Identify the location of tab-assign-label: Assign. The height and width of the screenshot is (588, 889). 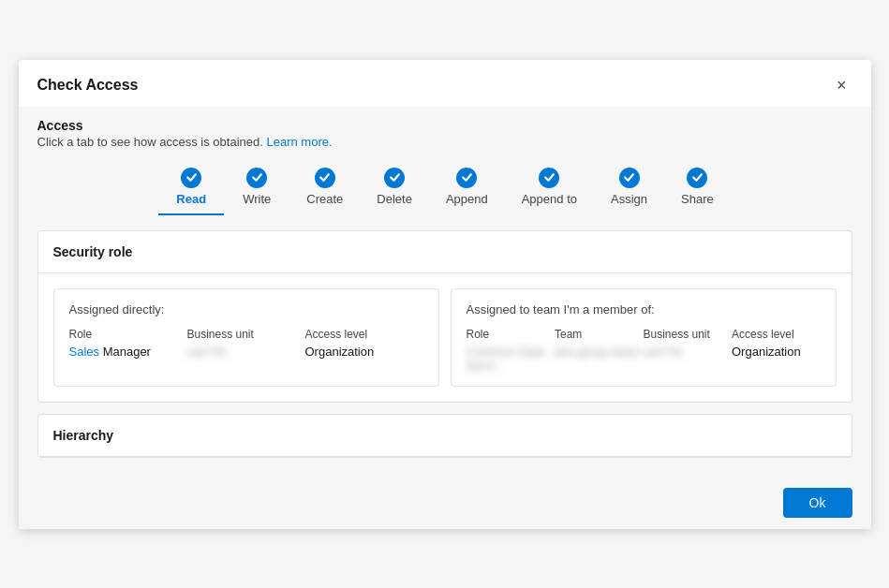
(630, 198).